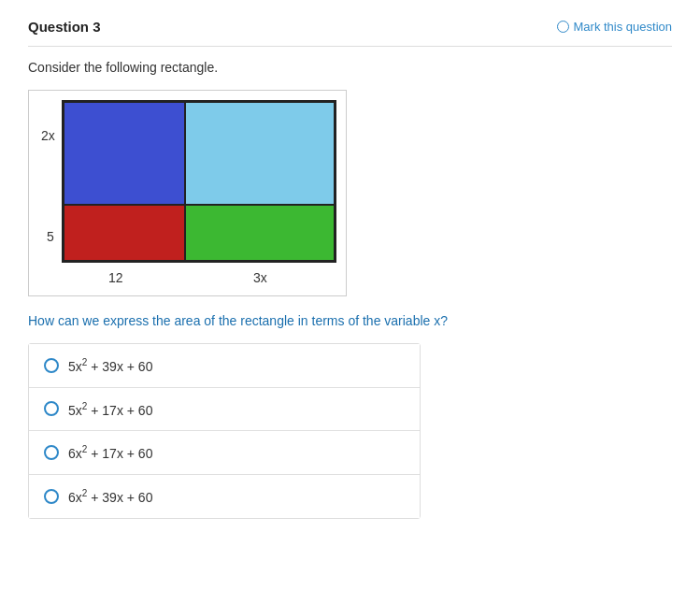 The width and height of the screenshot is (700, 604). What do you see at coordinates (224, 367) in the screenshot?
I see `choice-item-1: 5x2 + 39x + 60` at bounding box center [224, 367].